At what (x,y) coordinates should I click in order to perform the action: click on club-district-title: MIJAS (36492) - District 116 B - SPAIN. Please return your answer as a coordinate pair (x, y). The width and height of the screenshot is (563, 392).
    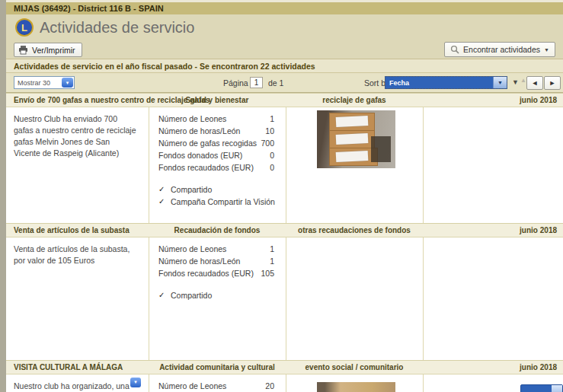
    Looking at the image, I should click on (88, 8).